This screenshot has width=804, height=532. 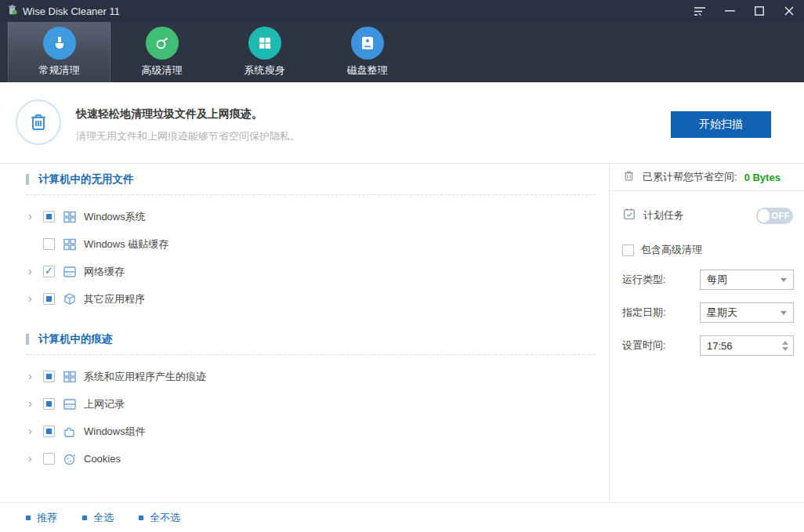 What do you see at coordinates (719, 346) in the screenshot?
I see `time-value: 17:56` at bounding box center [719, 346].